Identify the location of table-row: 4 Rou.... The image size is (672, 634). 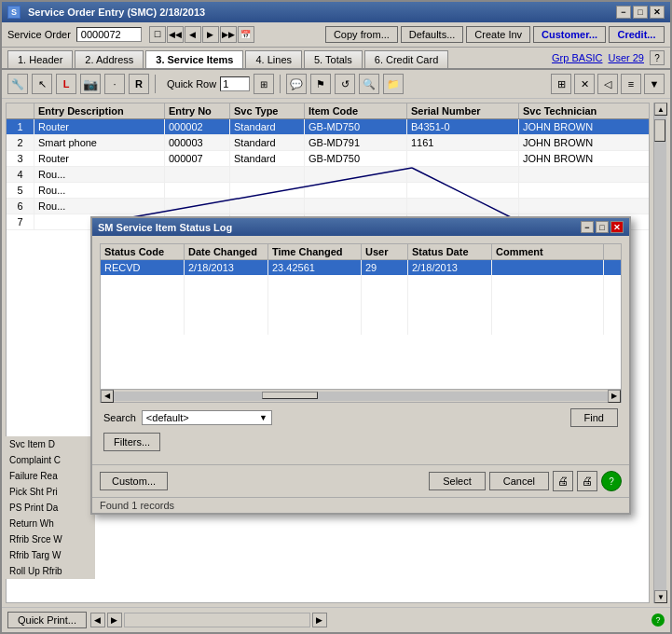
(328, 175).